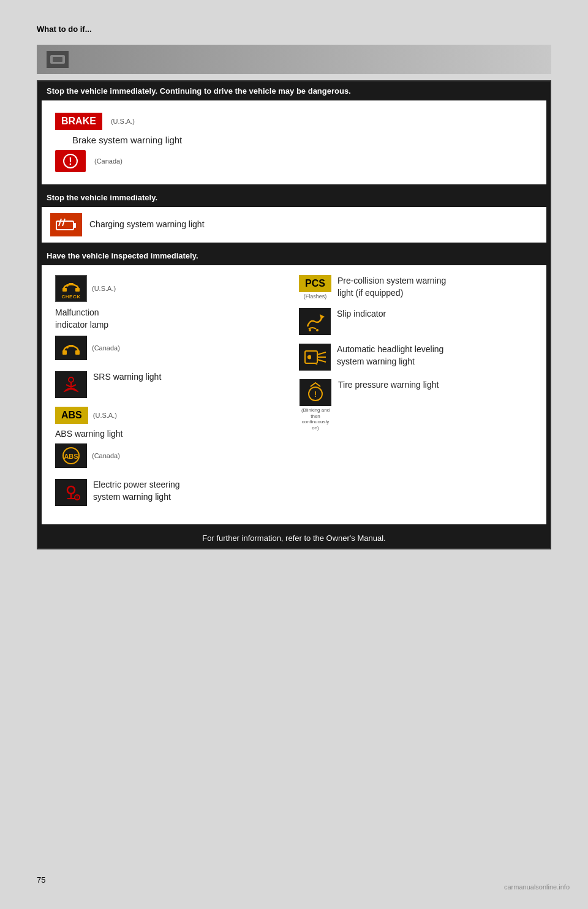 Image resolution: width=588 pixels, height=909 pixels. I want to click on page-header: What to do if..., so click(294, 29).